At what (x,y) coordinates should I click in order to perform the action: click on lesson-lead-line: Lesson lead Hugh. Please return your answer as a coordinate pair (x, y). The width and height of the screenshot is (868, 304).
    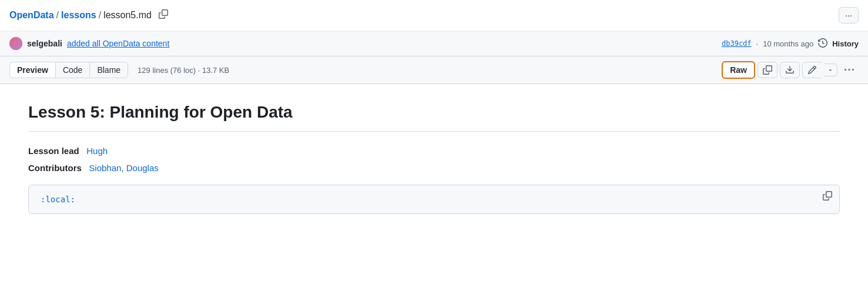
    Looking at the image, I should click on (434, 151).